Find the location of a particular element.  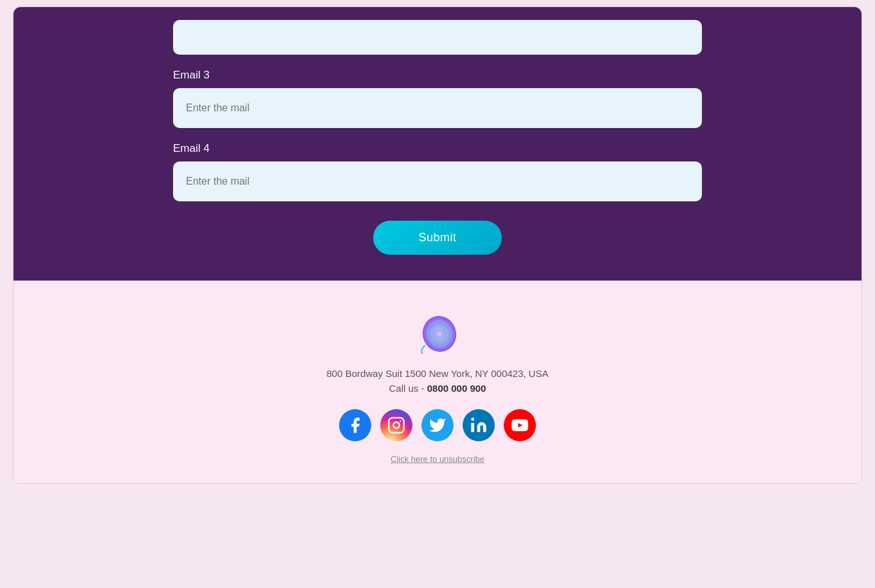

address-text: 800 Bordway Suit 1500 New York, NY 00042… is located at coordinates (438, 373).